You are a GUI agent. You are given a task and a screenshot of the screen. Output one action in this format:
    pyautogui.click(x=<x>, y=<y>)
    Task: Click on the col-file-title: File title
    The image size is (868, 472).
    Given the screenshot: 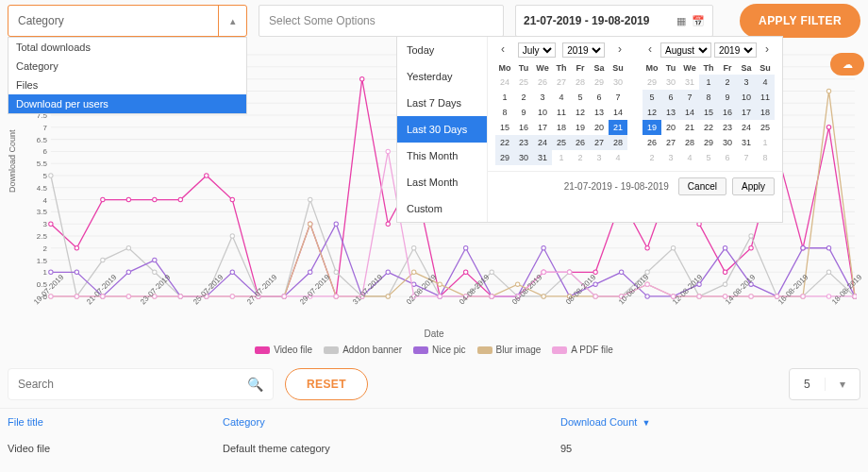 What is the action you would take?
    pyautogui.click(x=115, y=422)
    